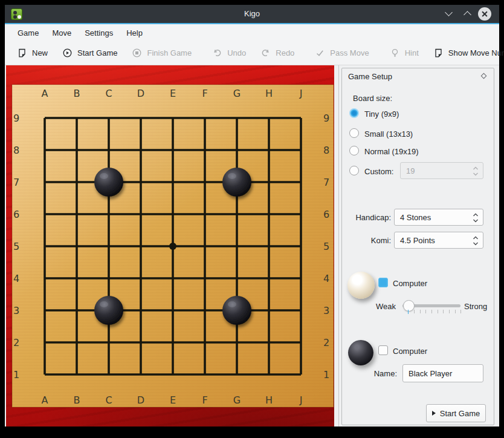 The width and height of the screenshot is (504, 438). Describe the element at coordinates (109, 182) in the screenshot. I see `stone-C7` at that location.